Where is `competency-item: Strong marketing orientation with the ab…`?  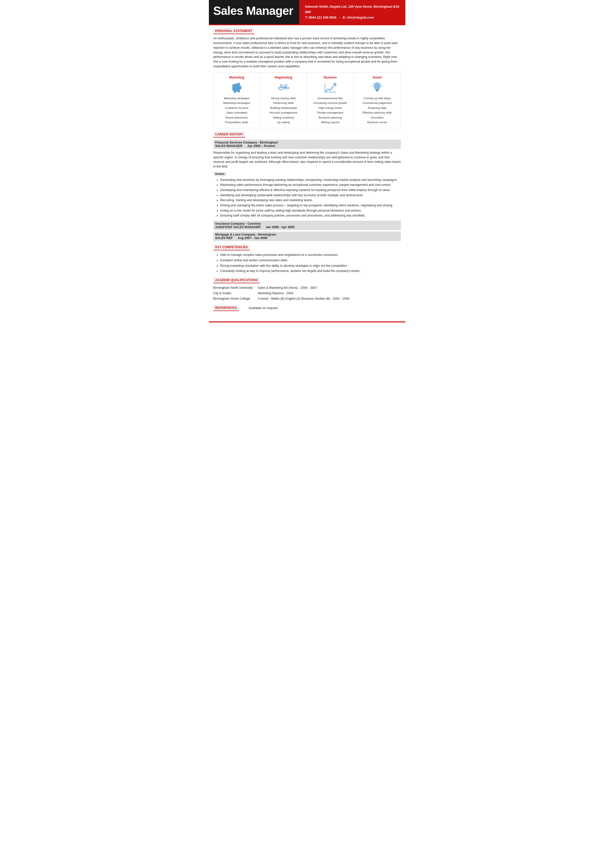
competency-item: Strong marketing orientation with the ab… is located at coordinates (311, 266).